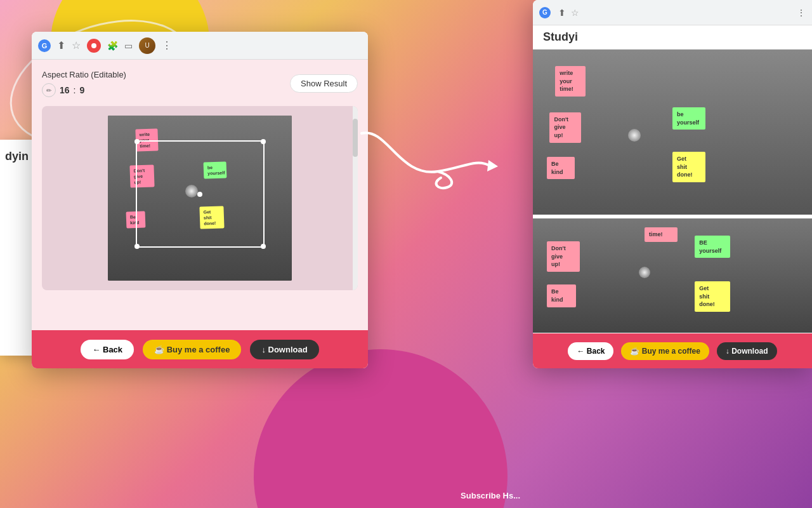 This screenshot has width=812, height=508. What do you see at coordinates (200, 198) in the screenshot?
I see `crop-image-area: write yourtime! Don'tgiveup! beyourself …` at bounding box center [200, 198].